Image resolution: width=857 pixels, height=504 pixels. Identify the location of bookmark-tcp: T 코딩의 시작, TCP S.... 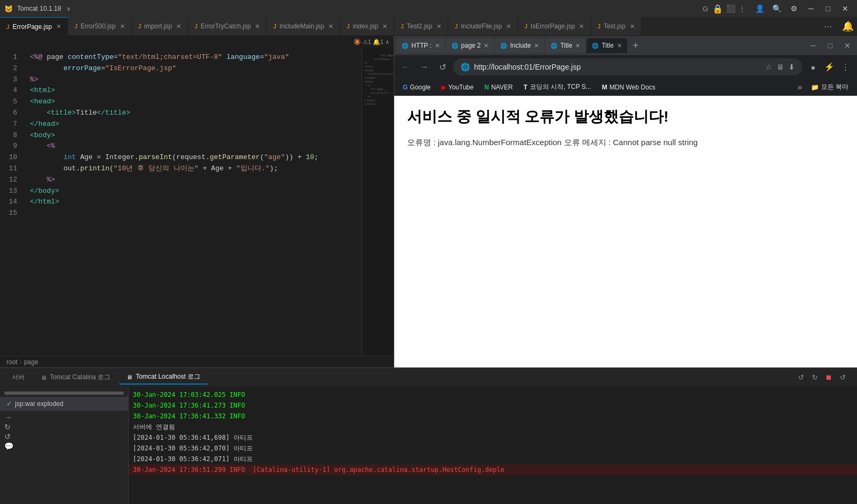
(557, 87).